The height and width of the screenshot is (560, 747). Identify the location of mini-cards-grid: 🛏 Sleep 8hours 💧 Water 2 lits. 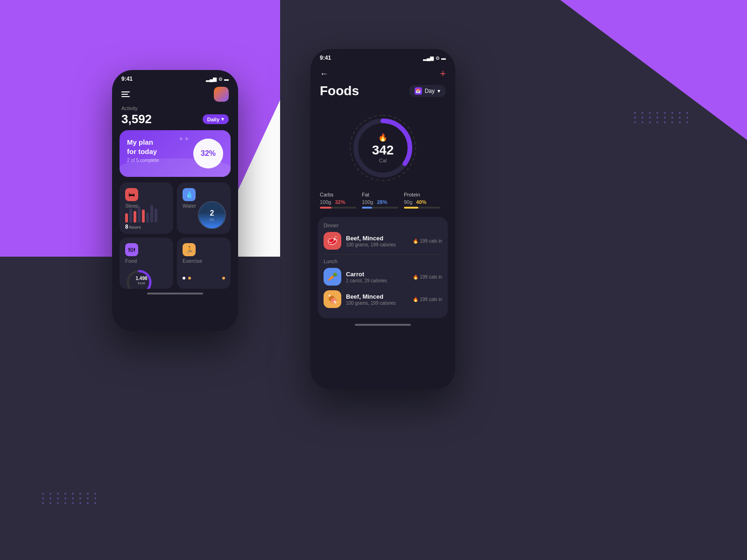
(175, 236).